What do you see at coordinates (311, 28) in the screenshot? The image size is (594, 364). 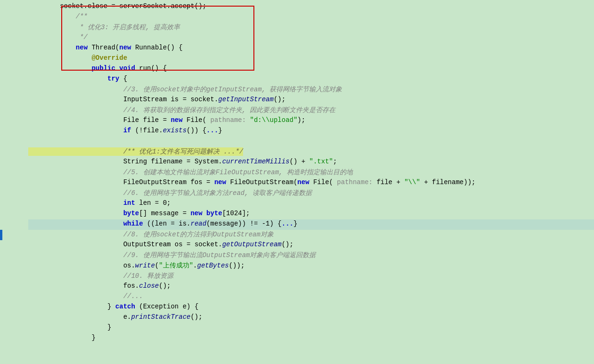 I see `code-line: * 优化3: 开启多线程, 提高效率` at bounding box center [311, 28].